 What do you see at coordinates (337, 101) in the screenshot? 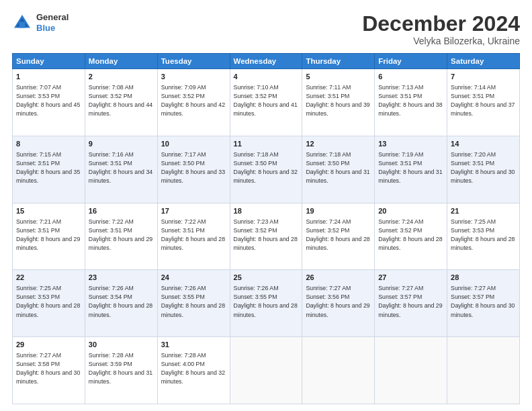
I see `day-sunrise: Sunrise: 7:11 AMSunset: 3:51 PMDaylight:…` at bounding box center [337, 101].